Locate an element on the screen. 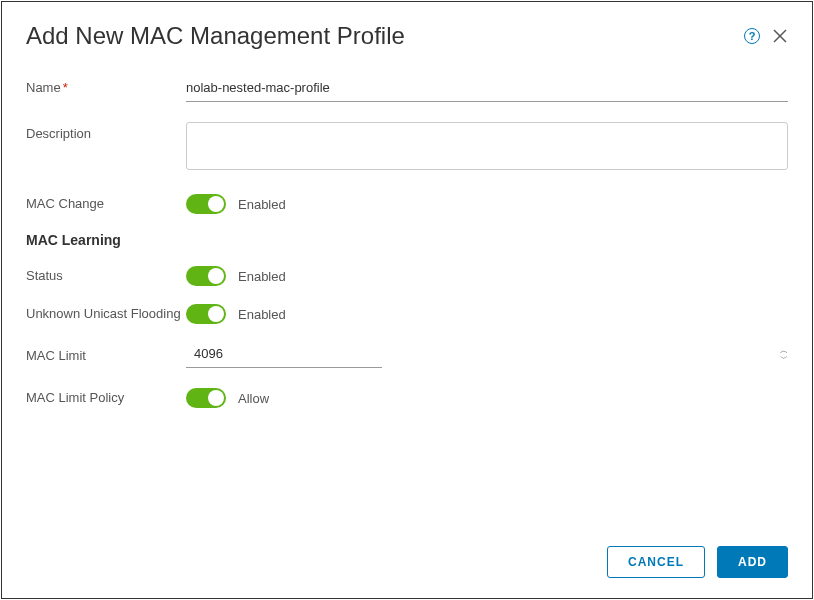  mac-limit-input is located at coordinates (284, 355).